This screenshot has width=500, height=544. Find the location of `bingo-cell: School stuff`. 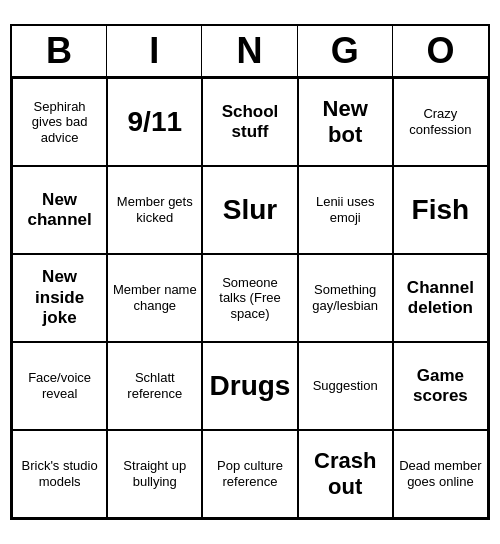

bingo-cell: School stuff is located at coordinates (250, 122).